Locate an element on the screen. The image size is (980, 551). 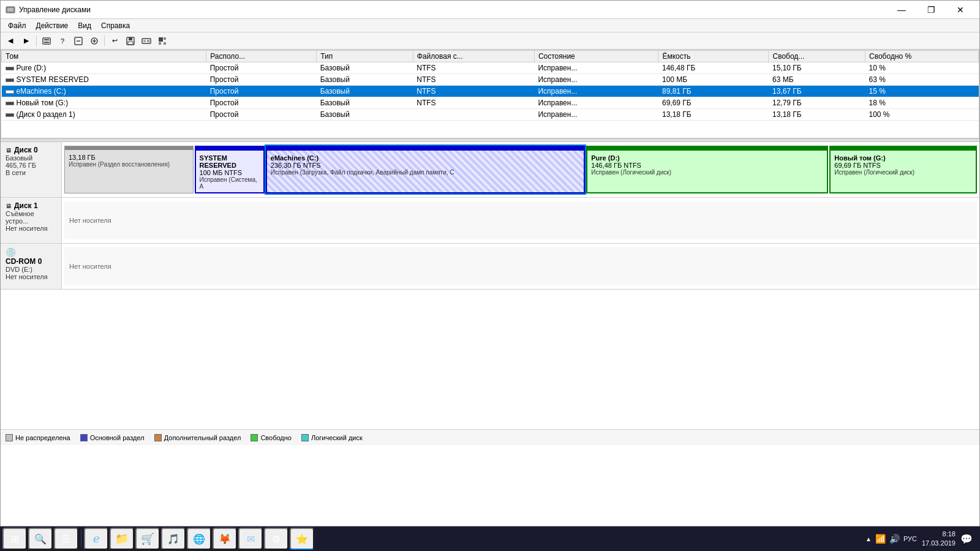
edge-button: ℯ is located at coordinates (96, 539).